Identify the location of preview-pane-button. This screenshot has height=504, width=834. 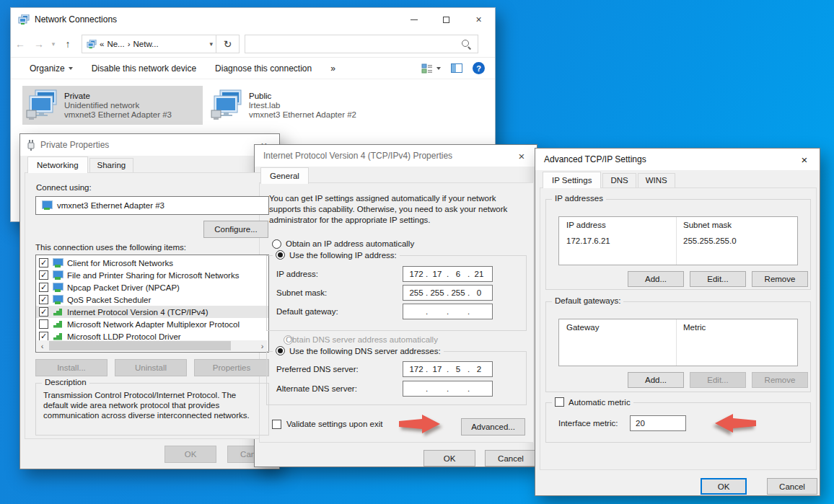
(457, 68).